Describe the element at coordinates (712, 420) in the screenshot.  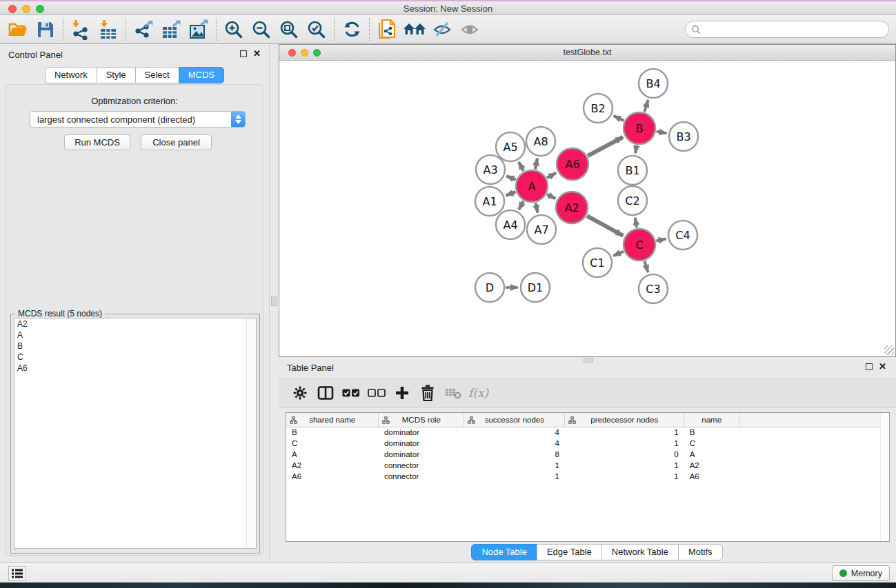
I see `column-header-name: name` at that location.